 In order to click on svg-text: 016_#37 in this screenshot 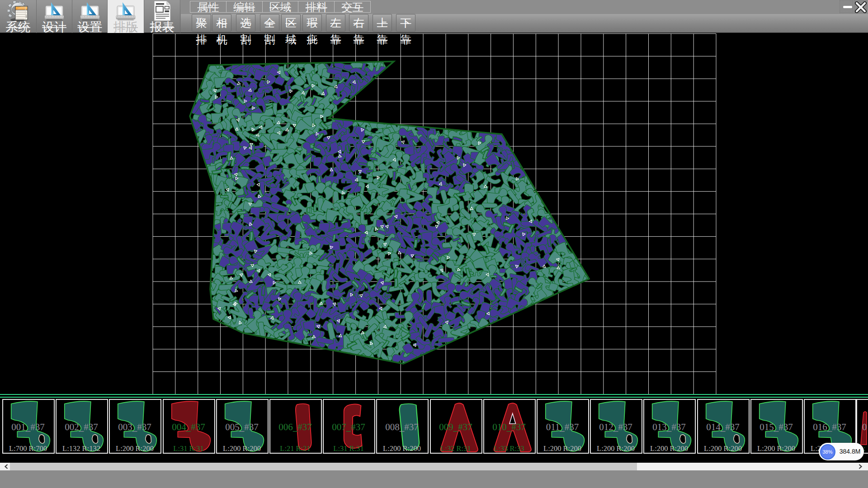, I will do `click(830, 427)`.